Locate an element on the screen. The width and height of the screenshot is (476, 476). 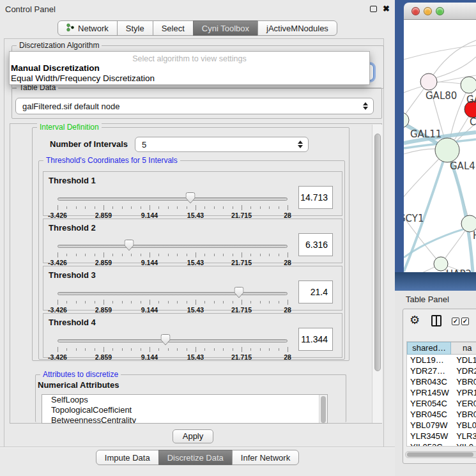
cell-shared-name: YBR043C is located at coordinates (429, 382).